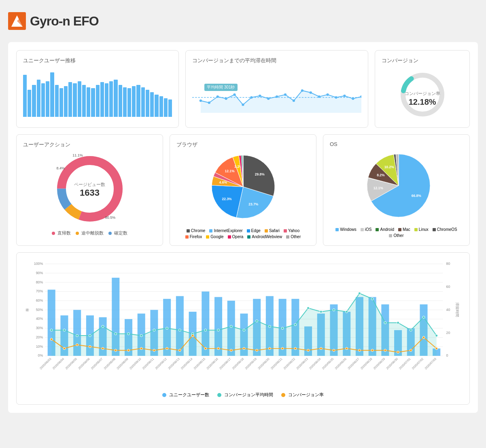 This screenshot has width=486, height=448. What do you see at coordinates (39, 264) in the screenshot?
I see `svg-text: 100%` at bounding box center [39, 264].